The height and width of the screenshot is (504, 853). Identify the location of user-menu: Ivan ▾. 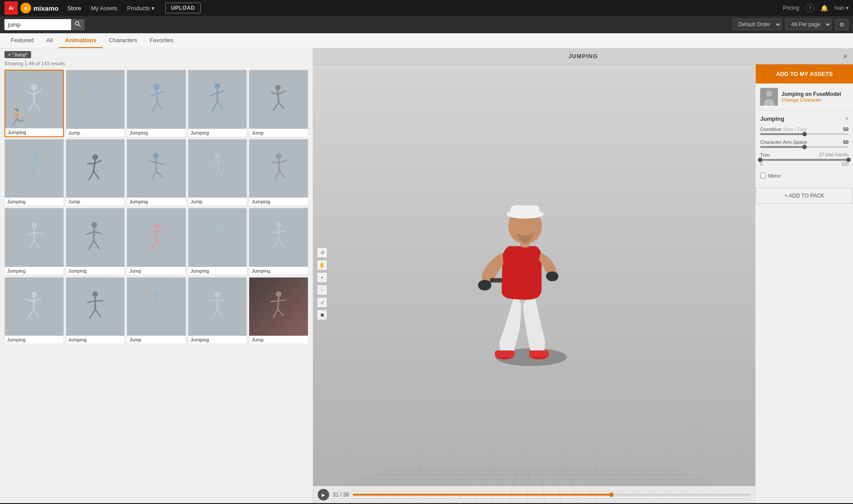
(841, 8).